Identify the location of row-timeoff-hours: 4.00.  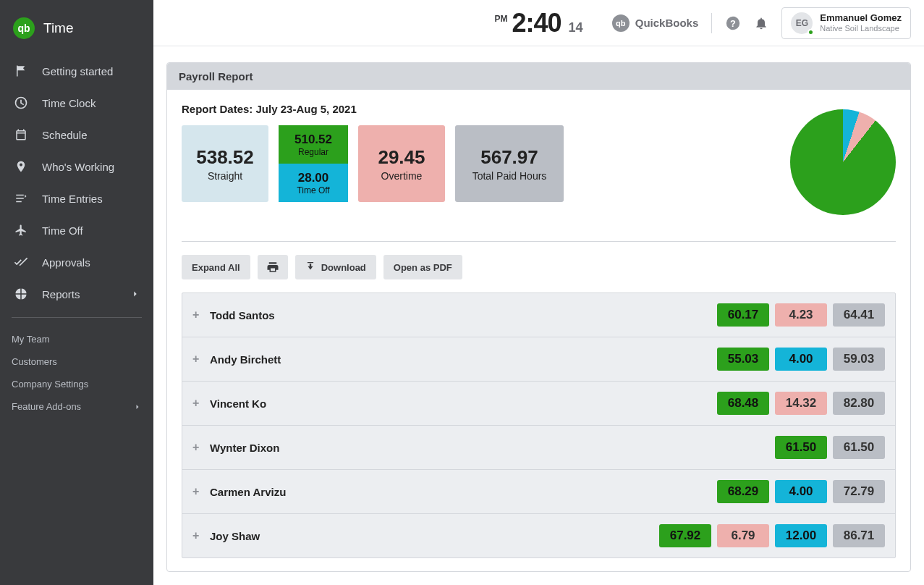
(801, 492).